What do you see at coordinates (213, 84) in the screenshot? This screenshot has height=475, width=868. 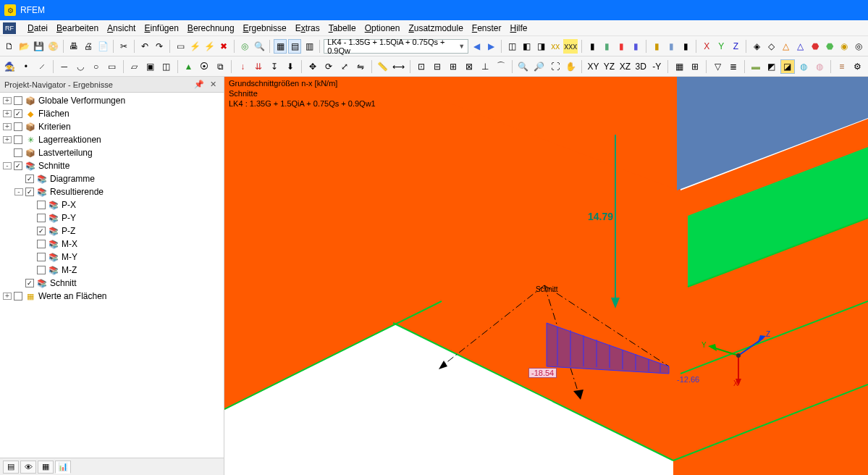 I see `close-icon: ✕` at bounding box center [213, 84].